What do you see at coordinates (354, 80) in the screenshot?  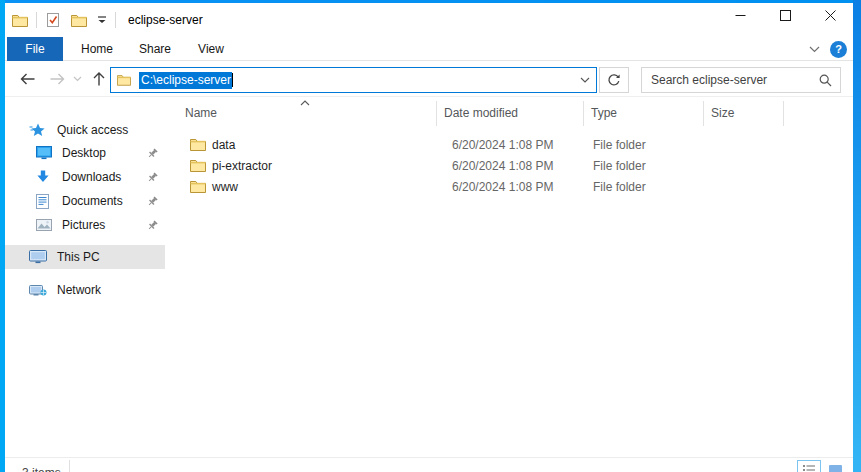 I see `address-bar: C:\eclipse-server` at bounding box center [354, 80].